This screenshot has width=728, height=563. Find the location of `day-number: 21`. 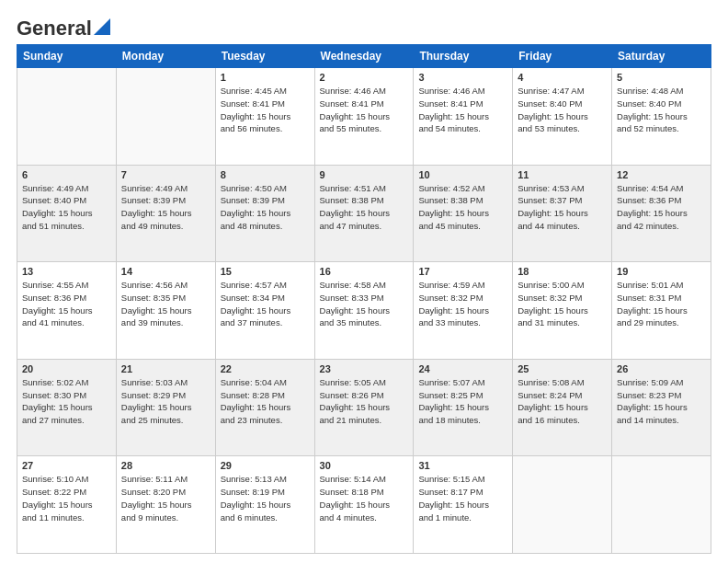

day-number: 21 is located at coordinates (165, 369).